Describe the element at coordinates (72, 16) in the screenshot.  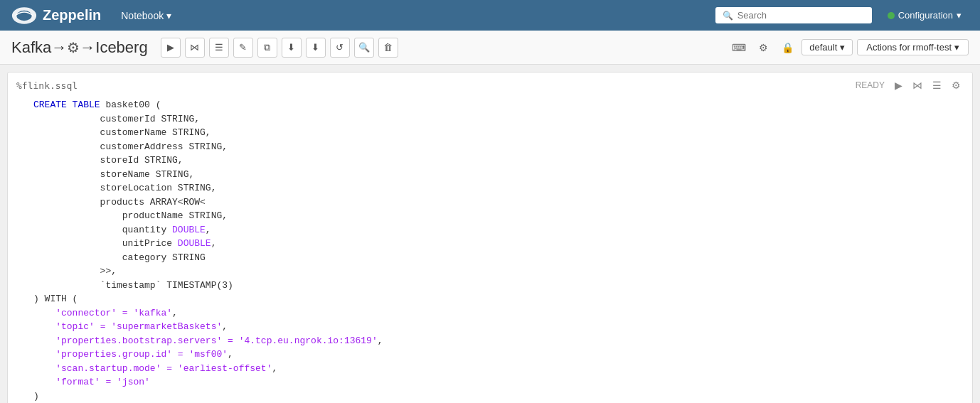
I see `brand-name: Zeppelin` at that location.